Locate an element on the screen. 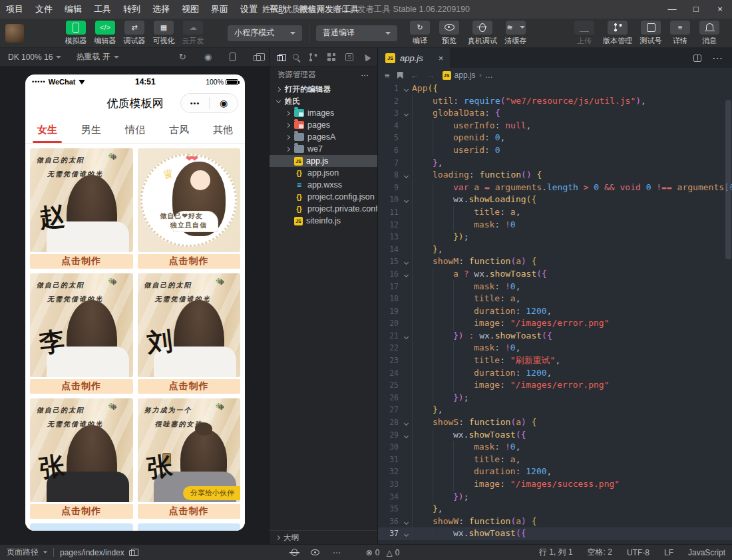  tab-女生: 女生 is located at coordinates (47, 130).